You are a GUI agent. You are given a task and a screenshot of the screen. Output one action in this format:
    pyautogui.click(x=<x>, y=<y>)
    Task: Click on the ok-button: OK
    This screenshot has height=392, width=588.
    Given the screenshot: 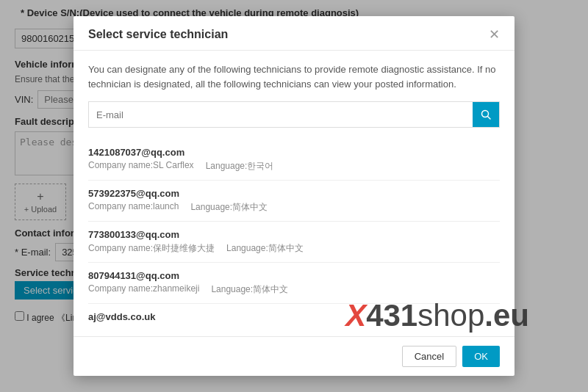 What is the action you would take?
    pyautogui.click(x=481, y=357)
    